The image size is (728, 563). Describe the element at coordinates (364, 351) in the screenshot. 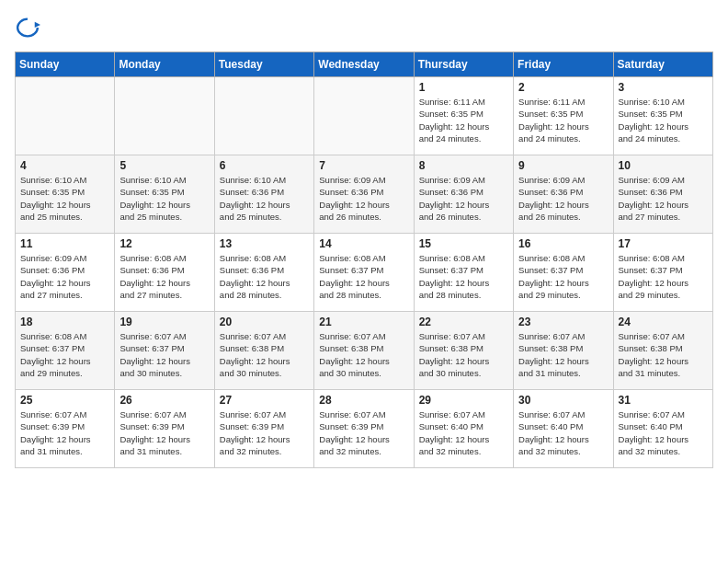

I see `calendar-cell: 21Sunrise: 6:07 AM Sunset: 6:38 PM Dayli…` at that location.